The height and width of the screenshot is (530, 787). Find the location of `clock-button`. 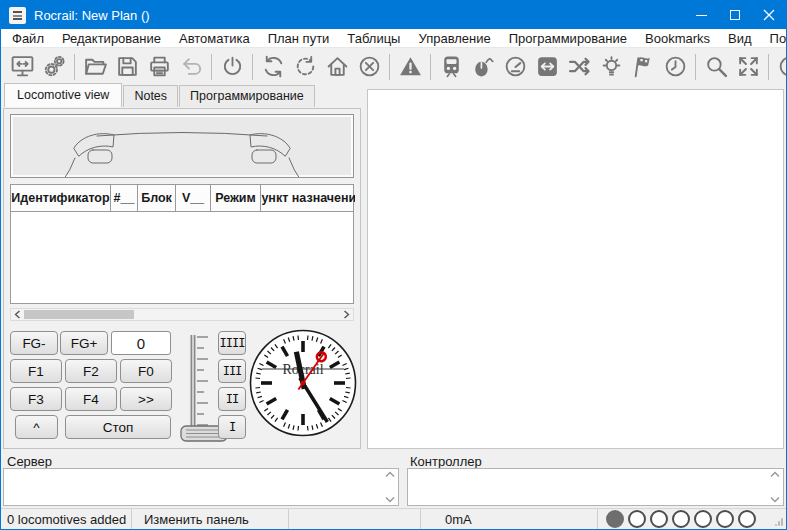

clock-button is located at coordinates (675, 66).